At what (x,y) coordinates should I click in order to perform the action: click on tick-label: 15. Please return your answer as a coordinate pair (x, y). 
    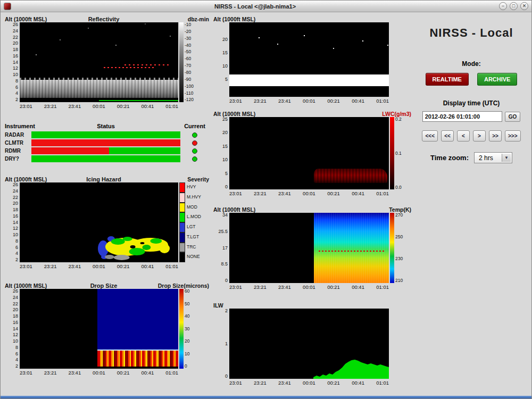
    Looking at the image, I should click on (225, 53).